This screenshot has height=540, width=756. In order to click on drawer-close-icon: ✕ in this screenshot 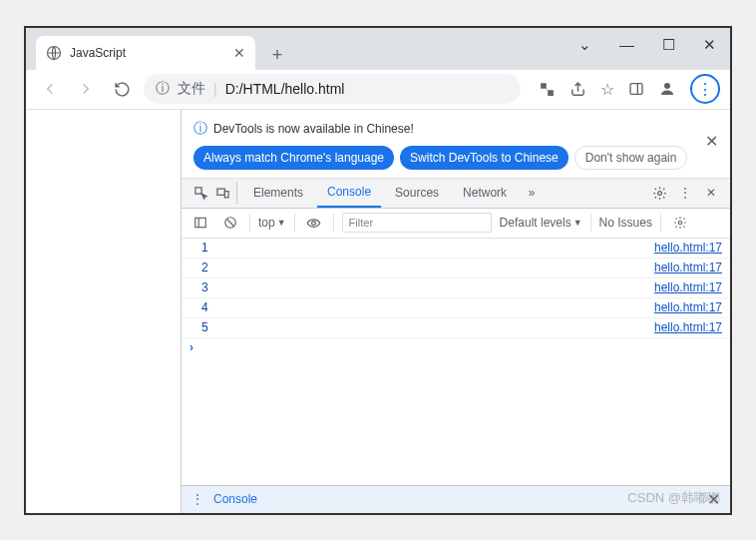, I will do `click(714, 499)`.